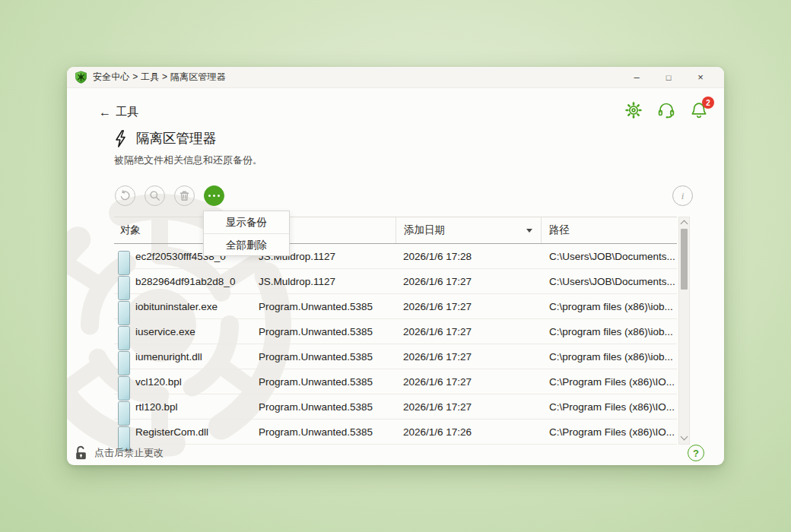 Image resolution: width=791 pixels, height=532 pixels. Describe the element at coordinates (396, 432) in the screenshot. I see `table-row: RegisterCom.dll Program.Unwanted.5385 20…` at that location.